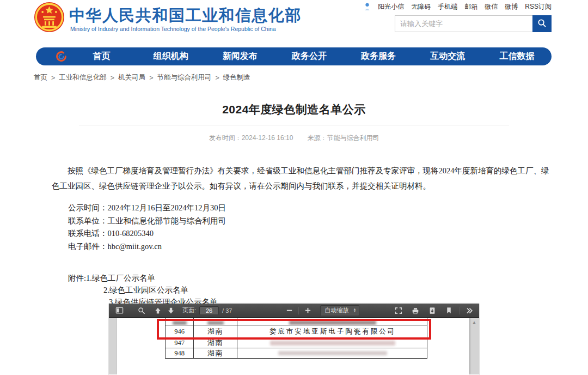 The height and width of the screenshot is (375, 588). Describe the element at coordinates (227, 311) in the screenshot. I see `pdf-page-total: / 37` at that location.